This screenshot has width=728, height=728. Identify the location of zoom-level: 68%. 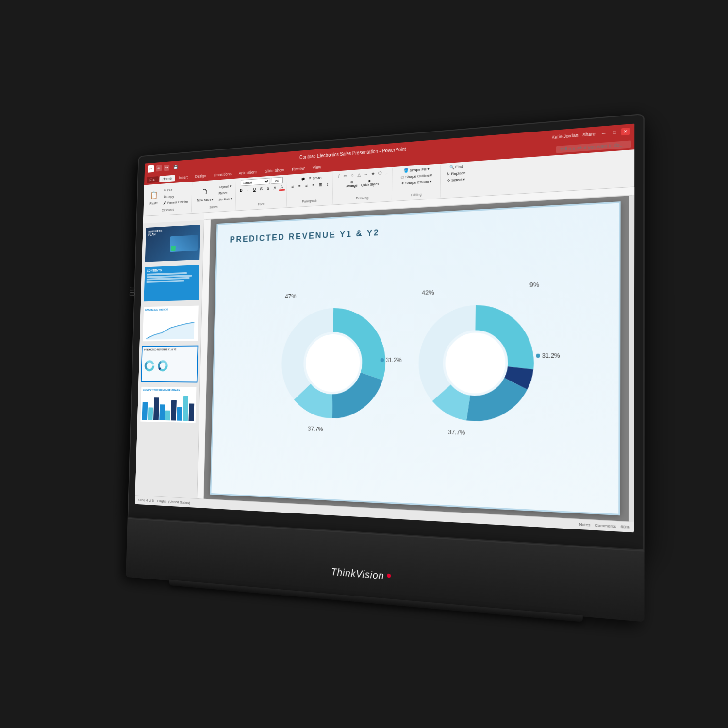
(625, 527).